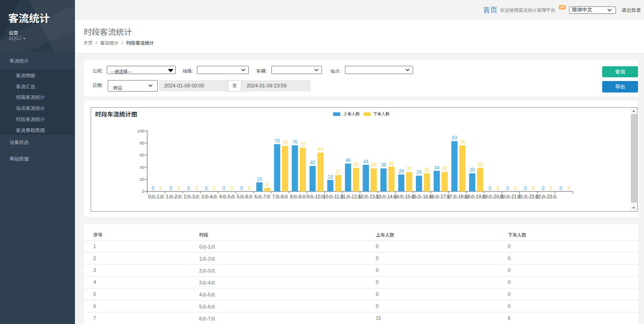  What do you see at coordinates (245, 197) in the screenshot?
I see `svg-text: 5点-6点` at bounding box center [245, 197].